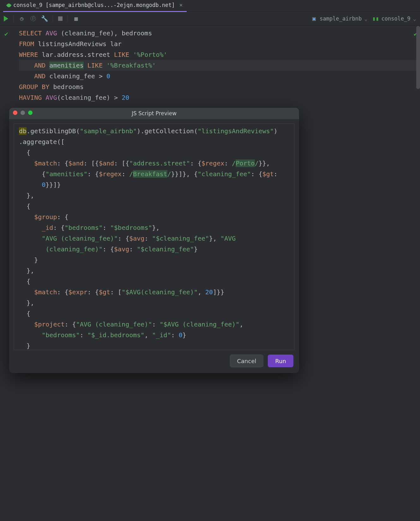 The width and height of the screenshot is (420, 521). Describe the element at coordinates (210, 6) in the screenshot. I see `editor-tabbar: console_9 [sampe_airbnb@clus...-2ejqn.mo…` at that location.